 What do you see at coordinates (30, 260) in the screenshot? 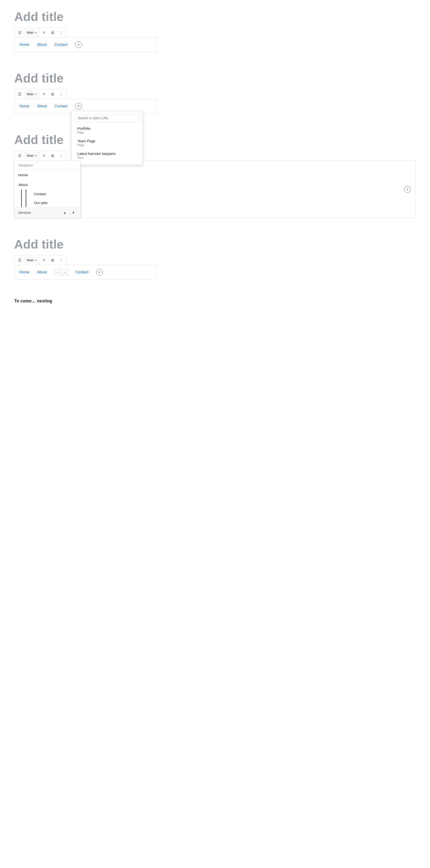
I see `menu-label-4: Main` at bounding box center [30, 260].